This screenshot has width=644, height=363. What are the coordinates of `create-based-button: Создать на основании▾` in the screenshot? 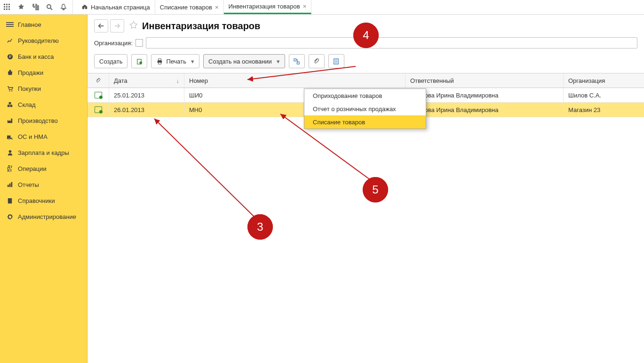 It's located at (244, 61).